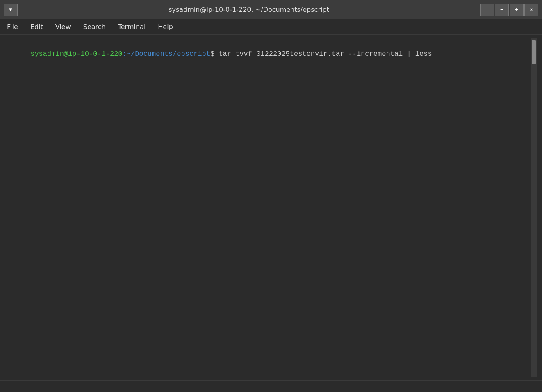  What do you see at coordinates (132, 27) in the screenshot?
I see `menu-label-terminal: Terminal` at bounding box center [132, 27].